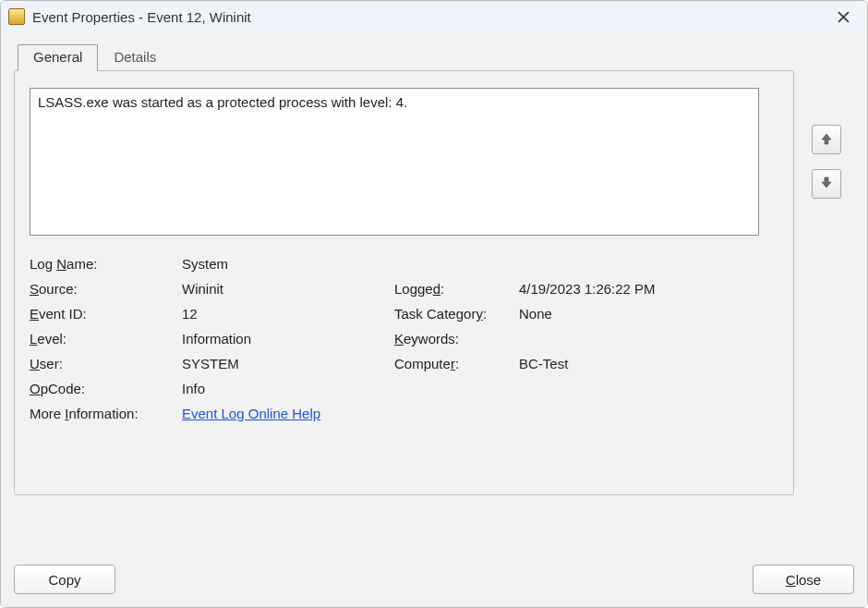 This screenshot has height=608, width=868. Describe the element at coordinates (456, 314) in the screenshot. I see `label-task-category: Task Category:` at that location.